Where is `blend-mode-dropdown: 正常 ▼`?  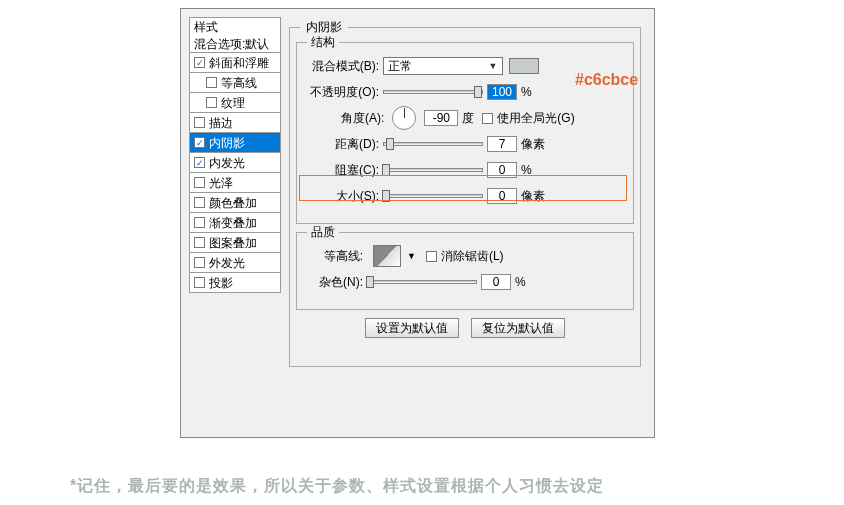
blend-mode-dropdown: 正常 ▼ is located at coordinates (443, 66).